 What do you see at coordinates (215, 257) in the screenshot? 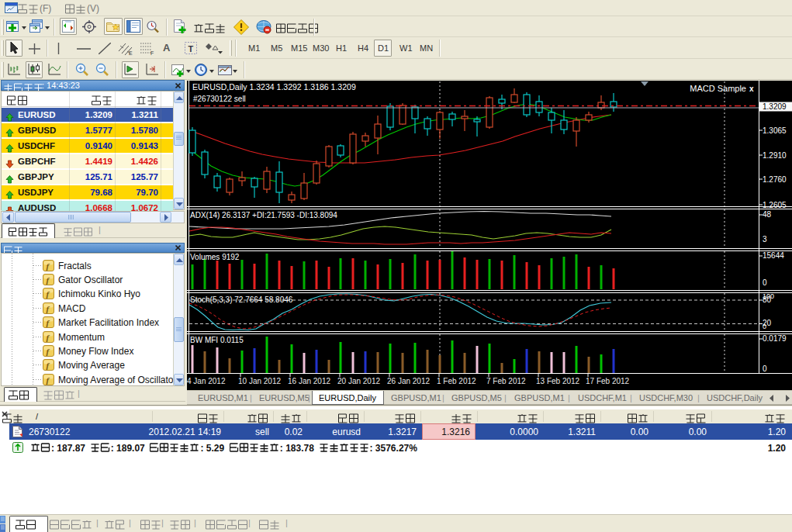
I see `svg-text: Volumes 9192` at bounding box center [215, 257].